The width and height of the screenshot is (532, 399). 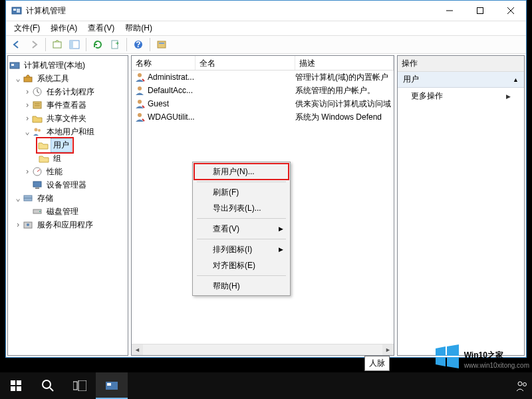 What do you see at coordinates (241, 208) in the screenshot?
I see `ctx-export: 导出列表(L)...` at bounding box center [241, 208].